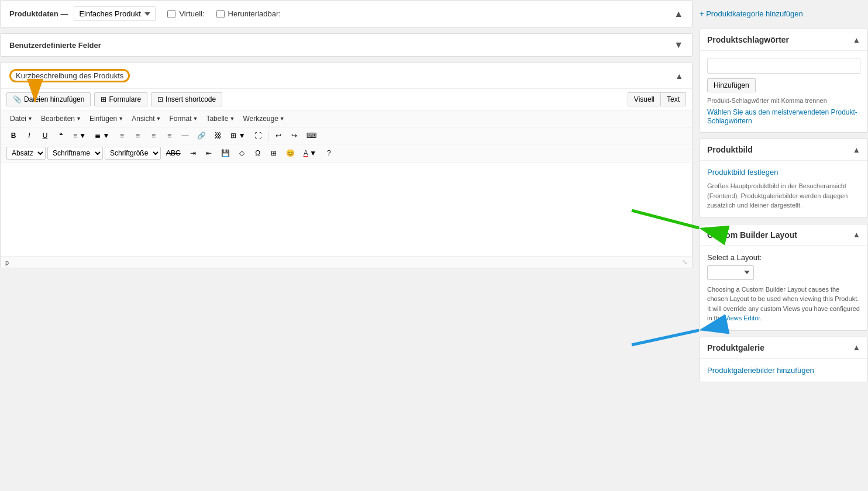 The height and width of the screenshot is (491, 868). I want to click on toolbar-separator, so click(268, 136).